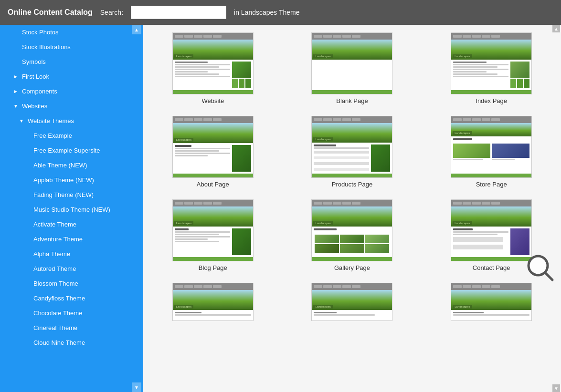 The height and width of the screenshot is (392, 561). Describe the element at coordinates (492, 268) in the screenshot. I see `item-label-contact-page: Contact Page` at that location.